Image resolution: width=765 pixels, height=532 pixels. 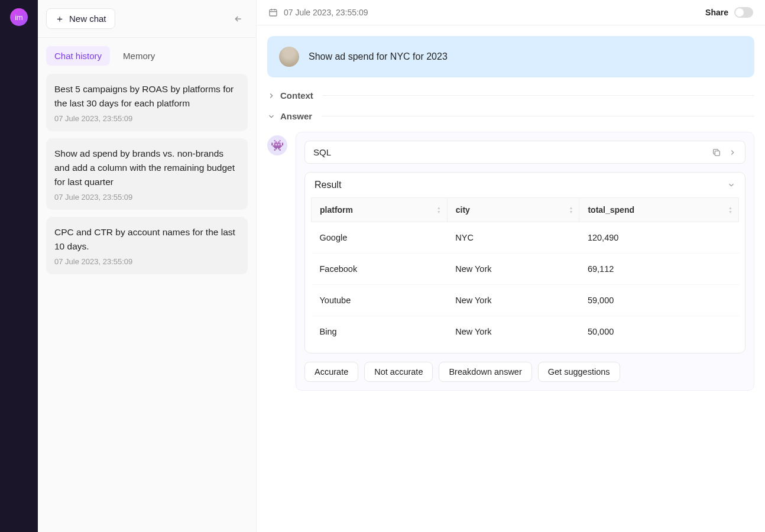 I want to click on col-label: platform, so click(x=336, y=210).